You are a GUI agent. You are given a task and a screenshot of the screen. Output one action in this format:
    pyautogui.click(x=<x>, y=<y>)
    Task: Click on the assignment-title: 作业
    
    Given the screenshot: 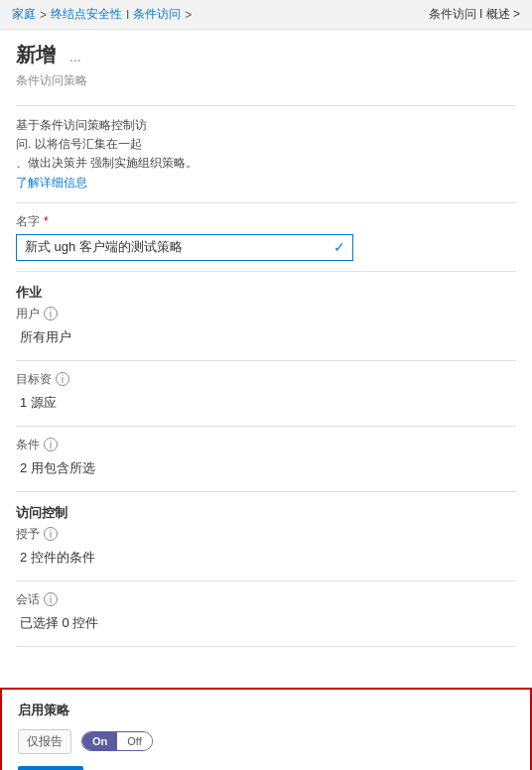 What is the action you would take?
    pyautogui.click(x=266, y=293)
    